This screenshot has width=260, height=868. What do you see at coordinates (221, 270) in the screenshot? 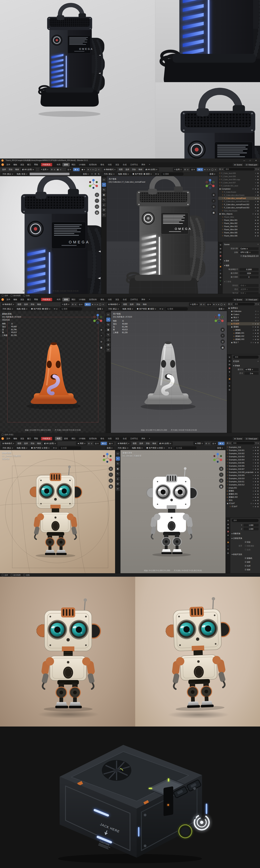
I see `properties-tab-icon: □` at bounding box center [221, 270].